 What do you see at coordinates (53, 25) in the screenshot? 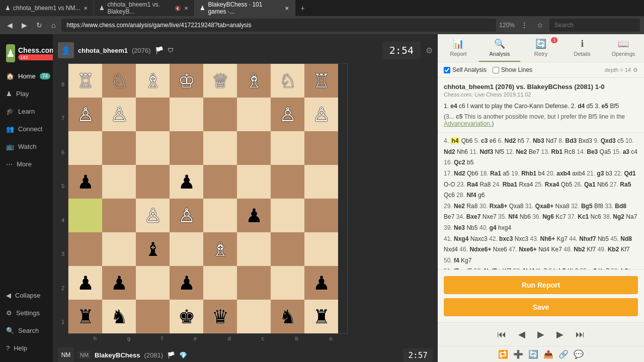
I see `home-button: ⌂` at bounding box center [53, 25].